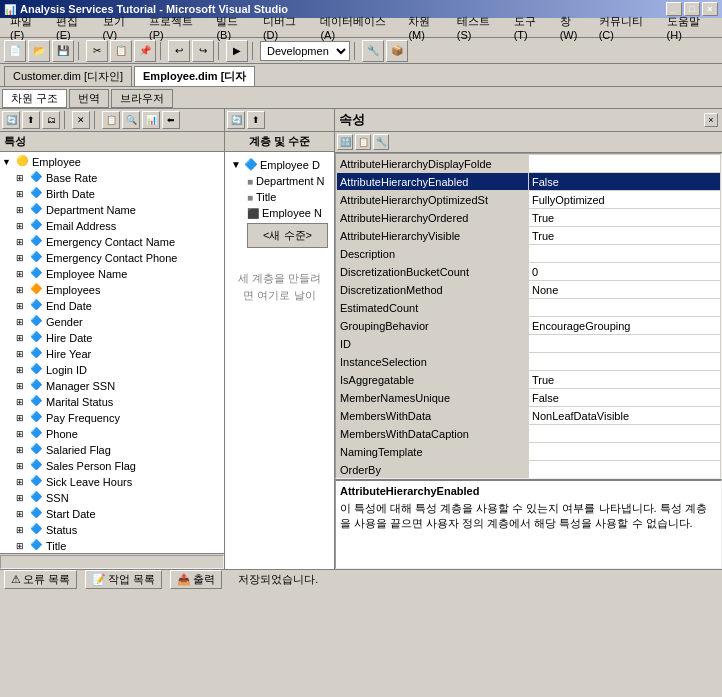 The image size is (722, 697). What do you see at coordinates (426, 28) in the screenshot?
I see `menu-dimension: 차원(M)` at bounding box center [426, 28].